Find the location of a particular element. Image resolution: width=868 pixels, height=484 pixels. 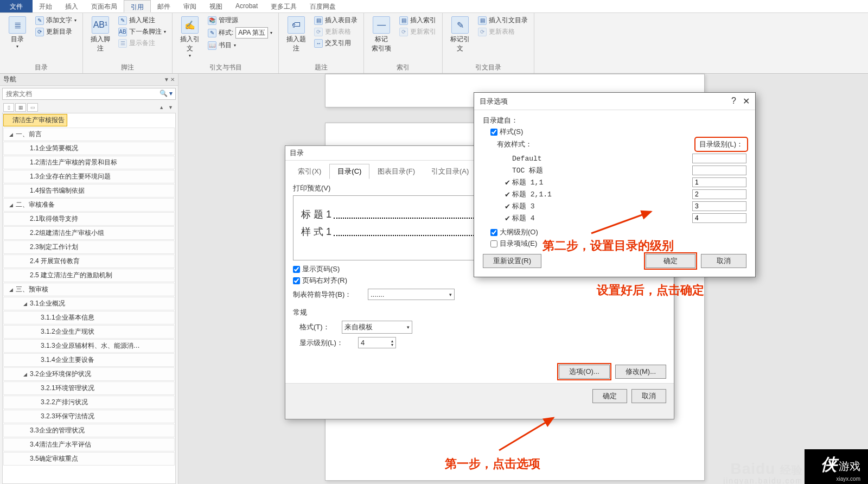

tab-references: 引用 is located at coordinates (137, 7).